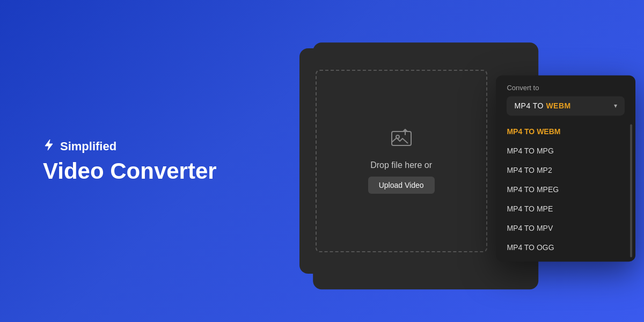 Image resolution: width=644 pixels, height=322 pixels. Describe the element at coordinates (134, 171) in the screenshot. I see `brand-title: Video Converter` at that location.